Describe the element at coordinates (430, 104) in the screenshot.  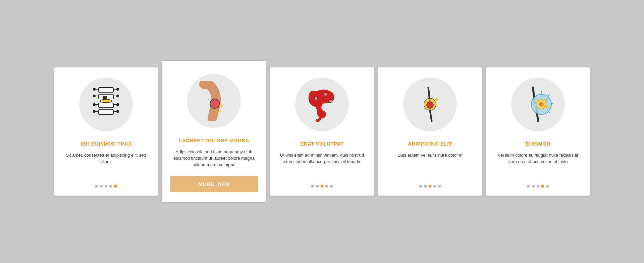
I see `joint-icon: ⚡ ⚡` at that location.